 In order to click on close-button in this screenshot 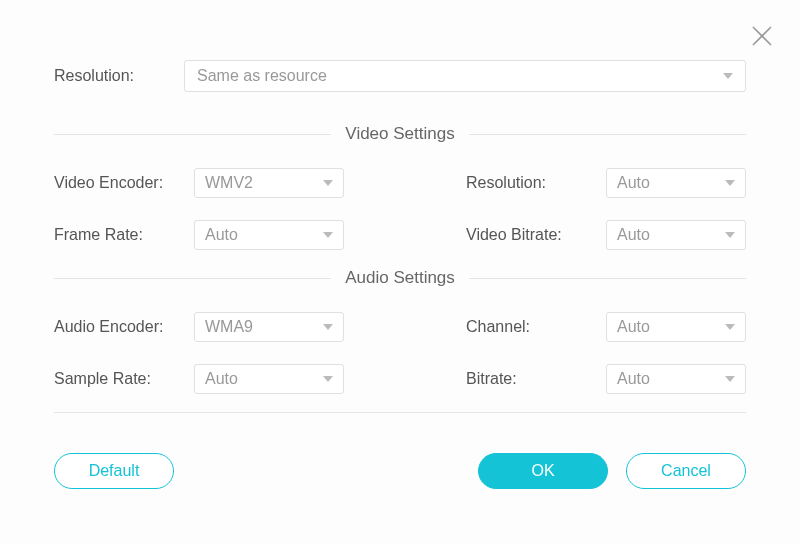, I will do `click(762, 36)`.